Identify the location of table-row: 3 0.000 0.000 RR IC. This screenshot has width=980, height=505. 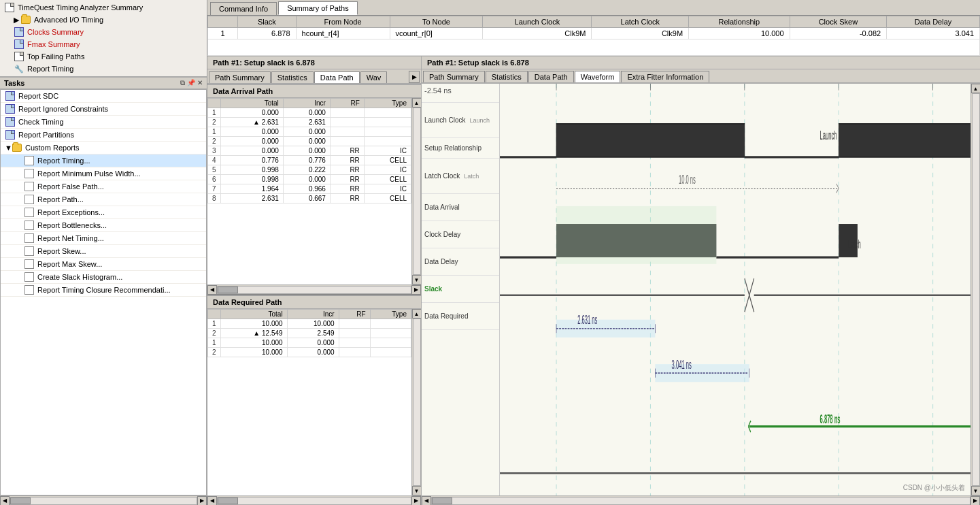
(310, 151).